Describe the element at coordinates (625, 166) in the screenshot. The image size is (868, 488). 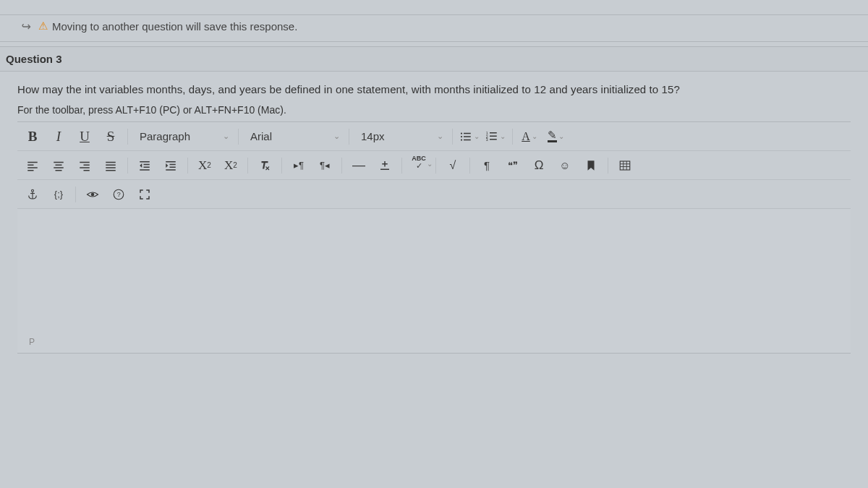
I see `table-button` at that location.